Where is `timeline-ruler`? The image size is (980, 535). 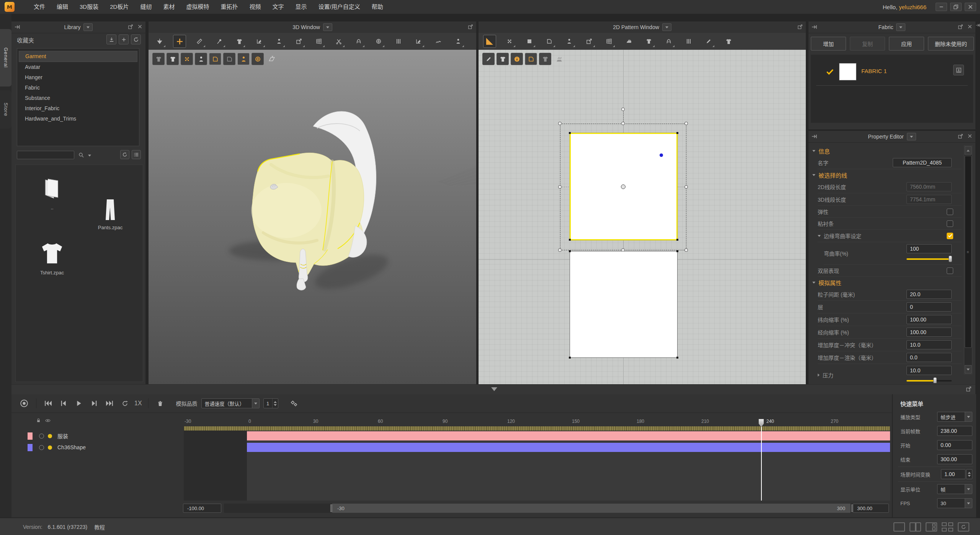 timeline-ruler is located at coordinates (537, 429).